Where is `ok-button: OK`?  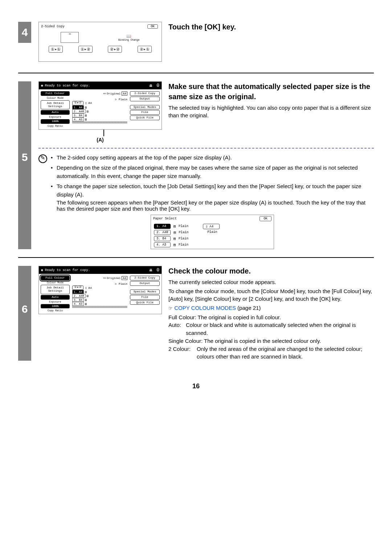
ok-button: OK is located at coordinates (152, 27).